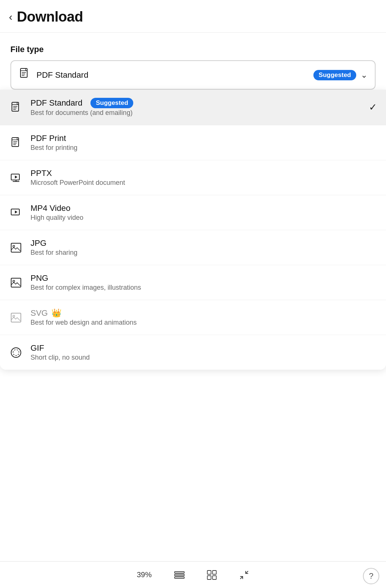  Describe the element at coordinates (204, 138) in the screenshot. I see `item-name-pdf-print: PDF Print` at that location.